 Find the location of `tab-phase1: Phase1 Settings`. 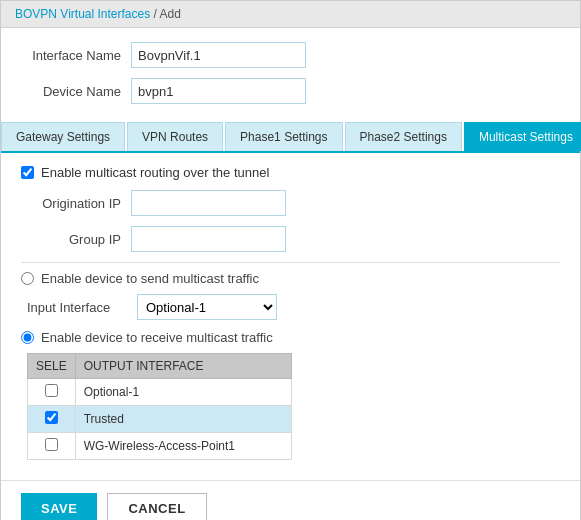

tab-phase1: Phase1 Settings is located at coordinates (284, 136).